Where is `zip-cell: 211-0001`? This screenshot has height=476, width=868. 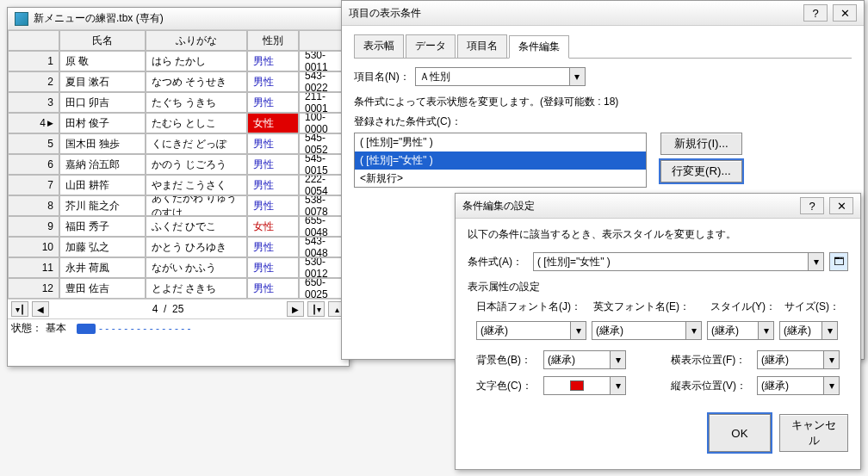 zip-cell: 211-0001 is located at coordinates (321, 102).